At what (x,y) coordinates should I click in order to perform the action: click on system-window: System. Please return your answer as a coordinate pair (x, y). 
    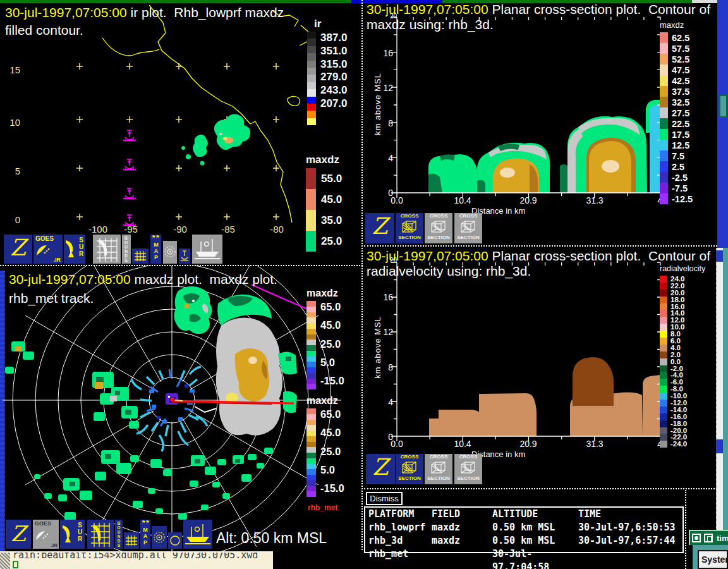
    Looking at the image, I should click on (710, 557).